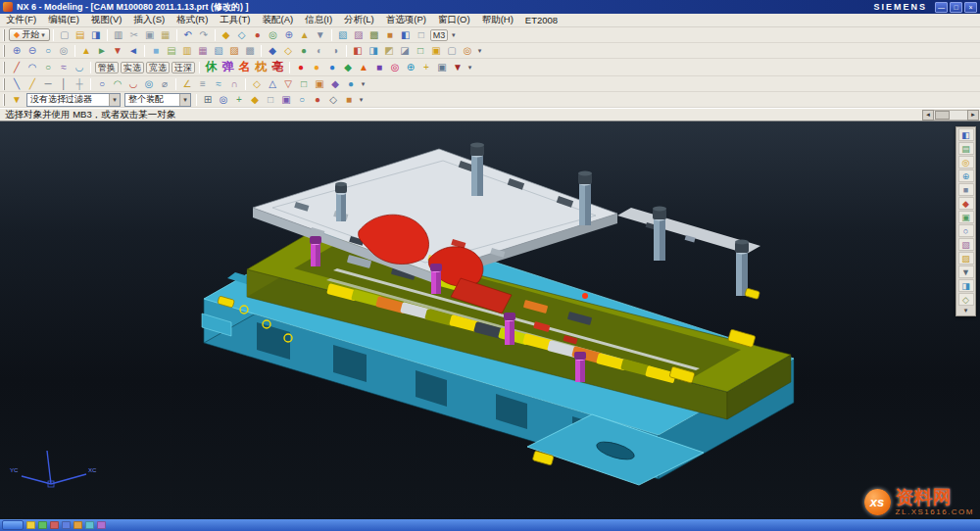 This screenshot has width=980, height=531. Describe the element at coordinates (966, 135) in the screenshot. I see `side-toolbar-icon: ◧` at that location.